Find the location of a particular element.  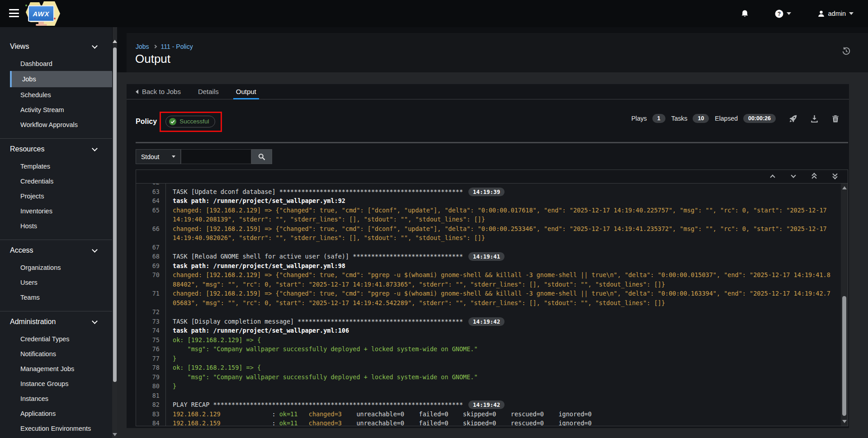

line-number: 82 is located at coordinates (151, 405).